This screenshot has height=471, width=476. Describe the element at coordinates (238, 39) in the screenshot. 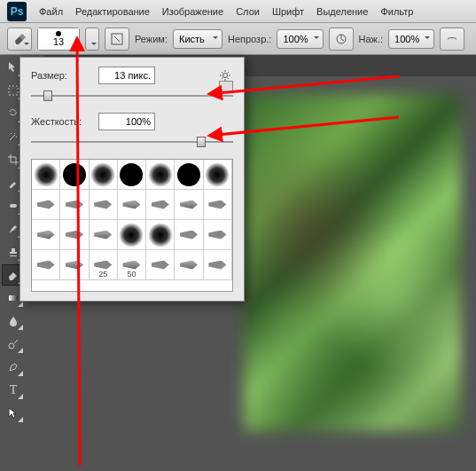

I see `options-bar: 13 Режим: Кисть Непрозр.: 100% Наж.: 100…` at that location.